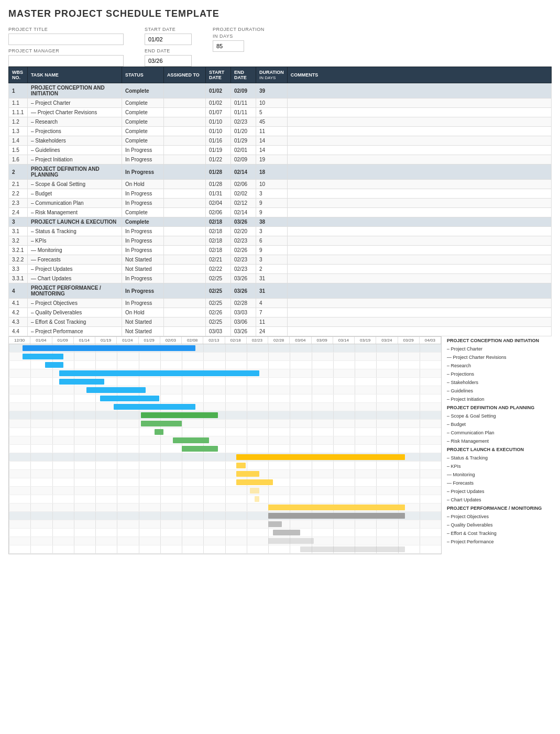 The height and width of the screenshot is (734, 560). Describe the element at coordinates (218, 203) in the screenshot. I see `cell-start: 02/04` at that location.